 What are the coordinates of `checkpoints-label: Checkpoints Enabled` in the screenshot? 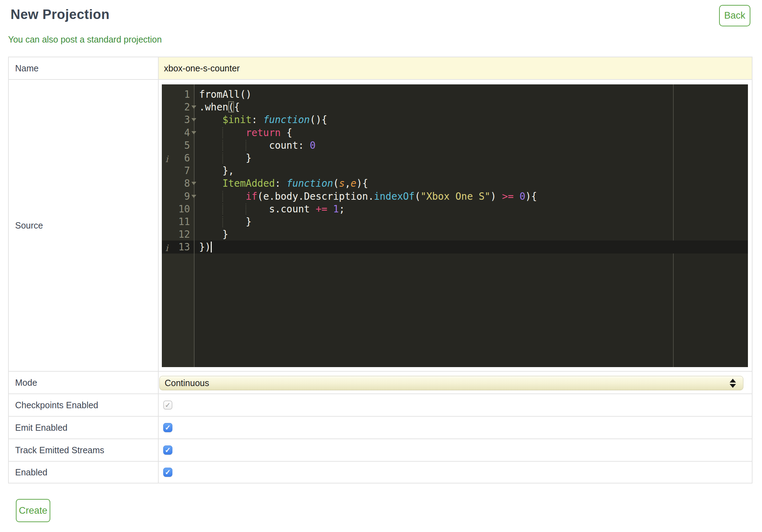 It's located at (84, 405).